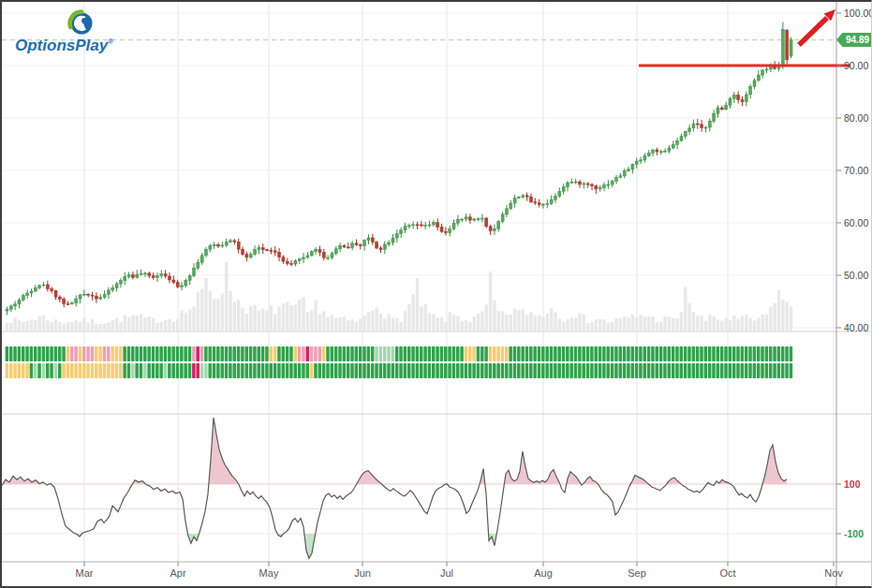  What do you see at coordinates (399, 297) in the screenshot?
I see `volume-series` at bounding box center [399, 297].